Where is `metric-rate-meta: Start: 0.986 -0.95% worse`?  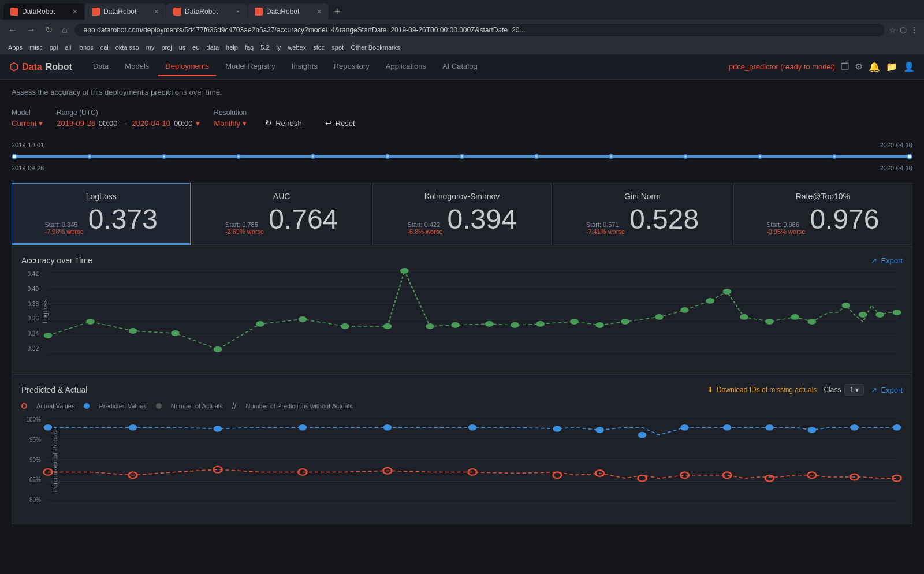
metric-rate-meta: Start: 0.986 -0.95% worse is located at coordinates (785, 228).